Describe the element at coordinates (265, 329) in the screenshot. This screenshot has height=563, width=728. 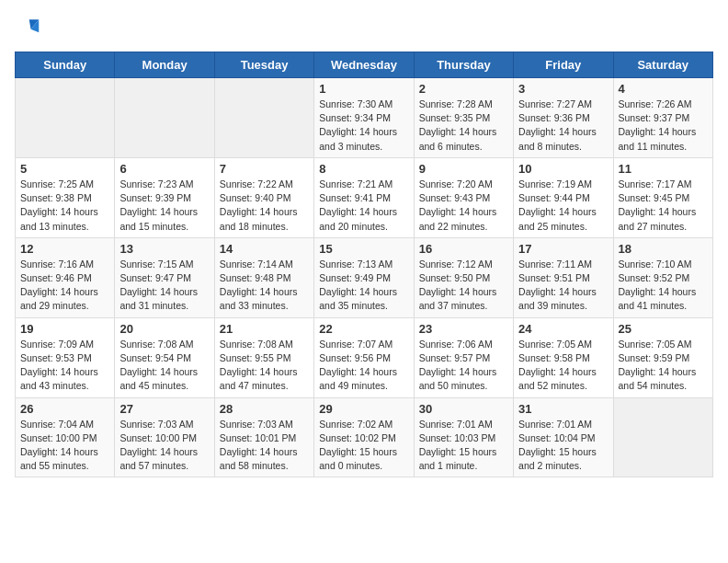
I see `day-number: 21` at that location.